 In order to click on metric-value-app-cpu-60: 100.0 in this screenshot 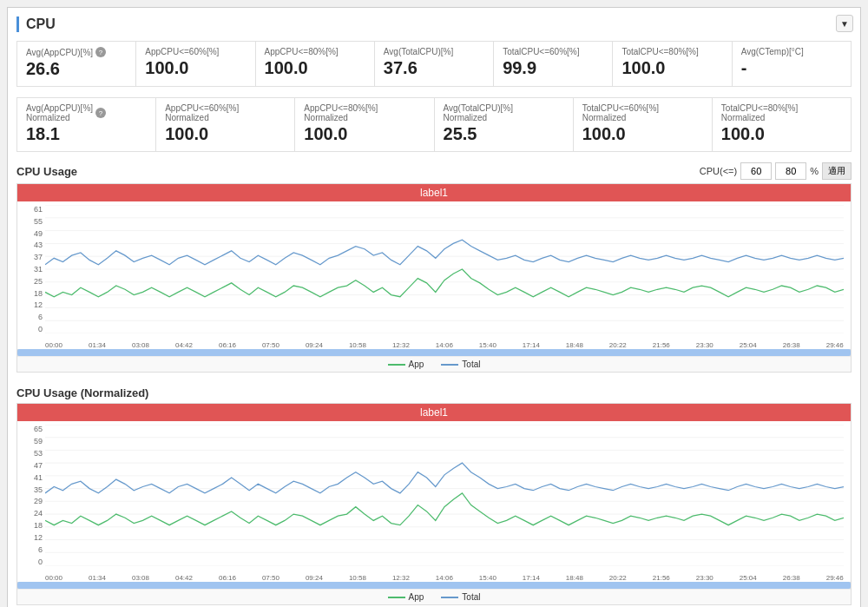, I will do `click(195, 68)`.